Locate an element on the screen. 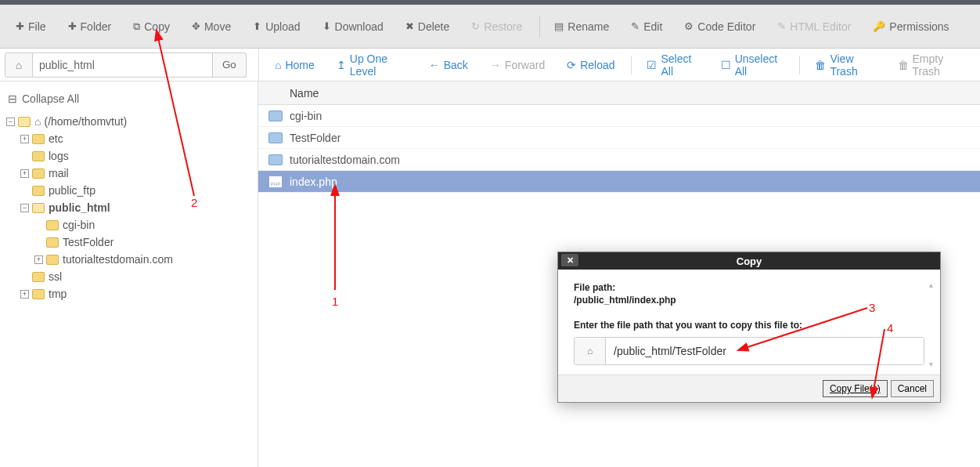 The width and height of the screenshot is (980, 467). dialog-title: Copy is located at coordinates (749, 262).